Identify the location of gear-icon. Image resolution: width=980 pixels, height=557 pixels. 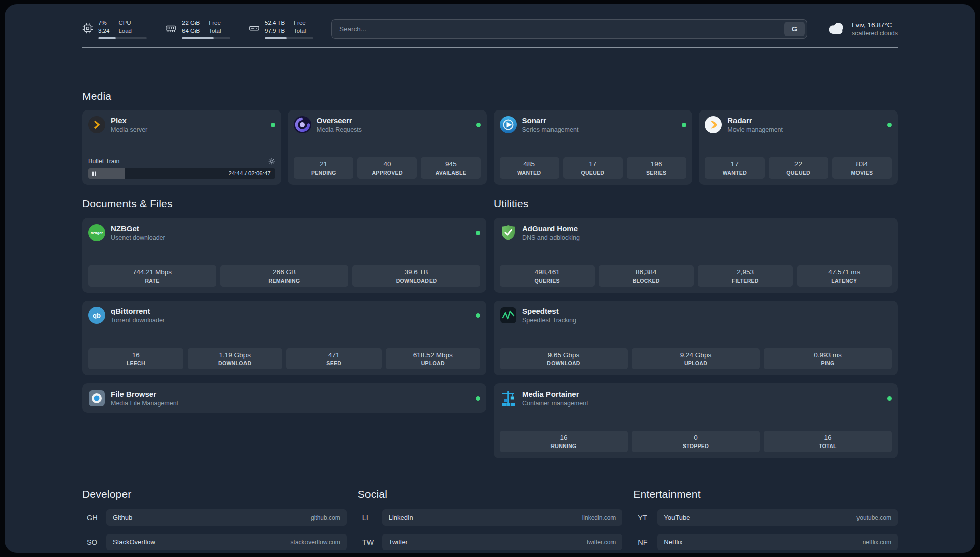
(272, 161).